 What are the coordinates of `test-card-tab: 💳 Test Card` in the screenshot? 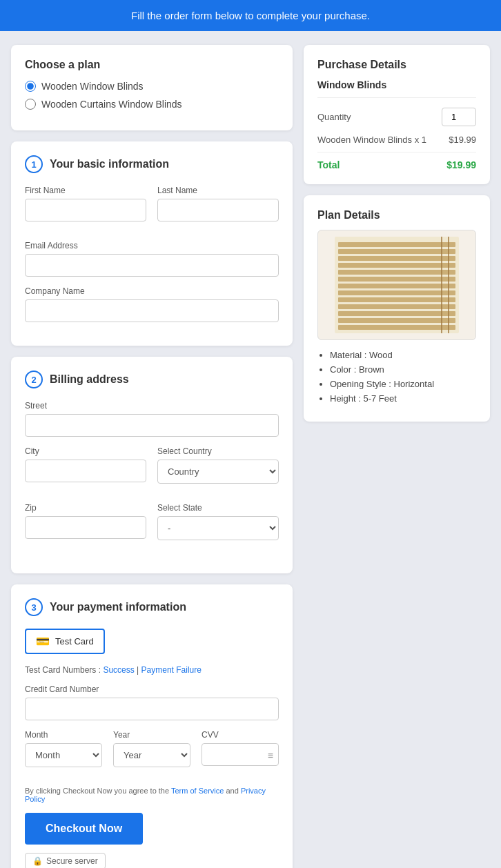 It's located at (65, 642).